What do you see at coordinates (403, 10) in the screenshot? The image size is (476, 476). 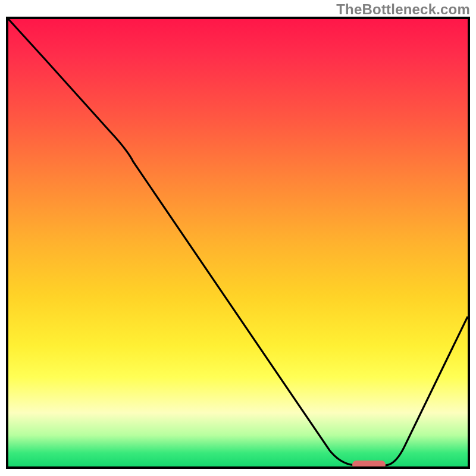 I see `watermark-text: TheBottleneck.com` at bounding box center [403, 10].